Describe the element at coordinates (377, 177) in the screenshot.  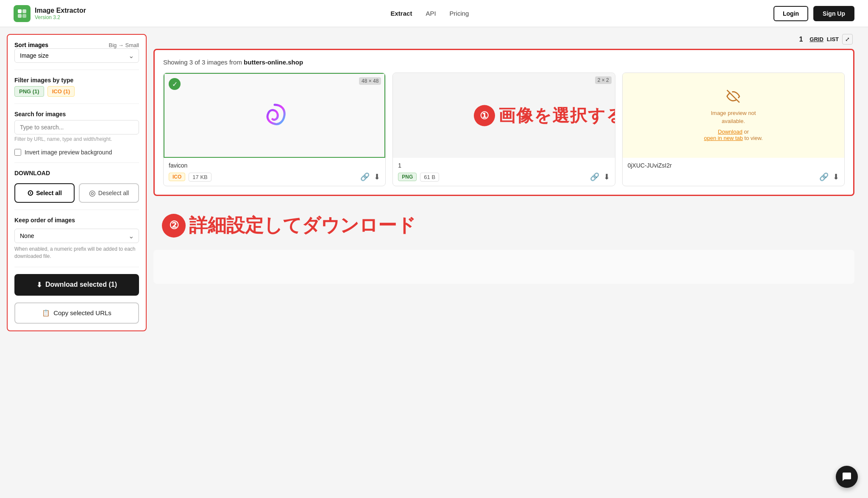
I see `download-button-1: ⬇` at that location.